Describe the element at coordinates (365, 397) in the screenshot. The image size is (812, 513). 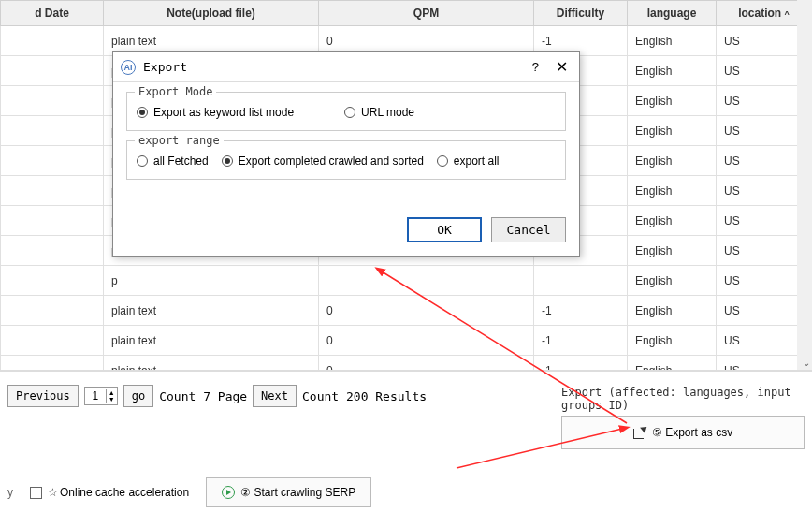
I see `results-count-label: Count 200 Results` at that location.